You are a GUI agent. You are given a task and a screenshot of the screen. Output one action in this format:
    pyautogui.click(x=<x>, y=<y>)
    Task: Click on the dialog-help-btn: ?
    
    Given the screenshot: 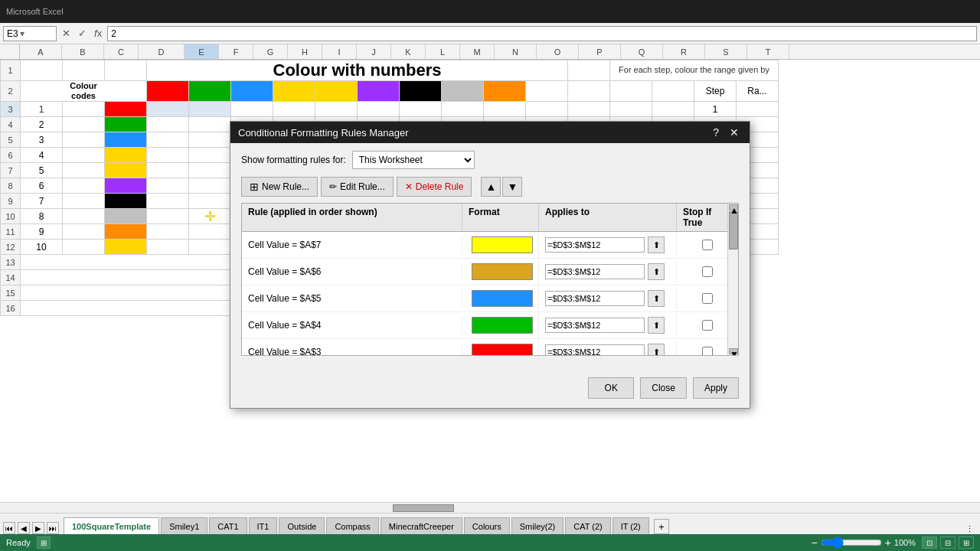 What is the action you would take?
    pyautogui.click(x=716, y=132)
    